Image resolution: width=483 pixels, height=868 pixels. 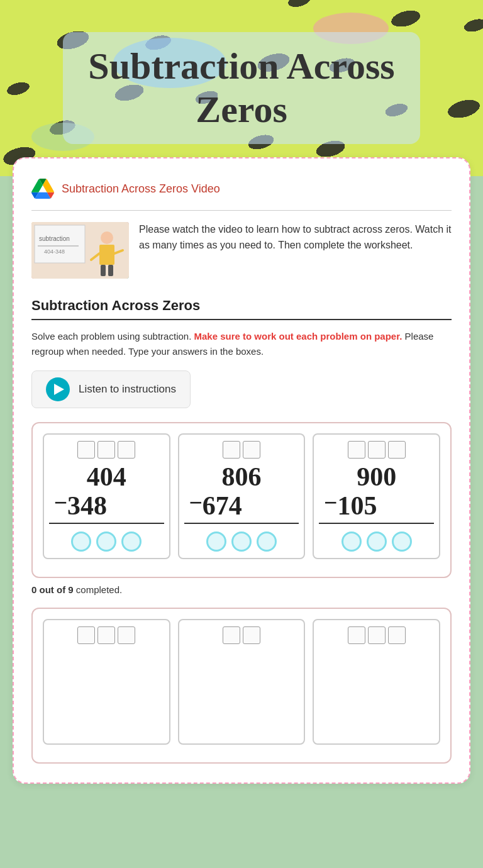 I want to click on listen-instructions-button: Listen to instructions, so click(x=111, y=389).